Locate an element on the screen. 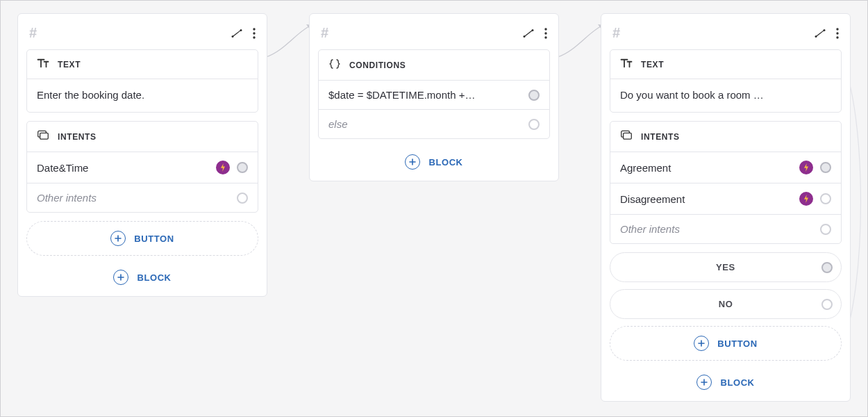  intent-label: Date&Time is located at coordinates (62, 168).